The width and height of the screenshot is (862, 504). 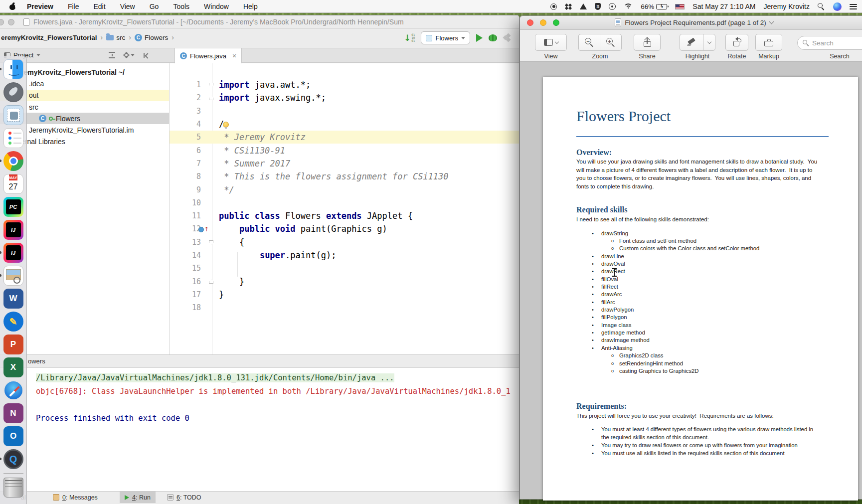 I want to click on zoom-in-button: +, so click(x=611, y=42).